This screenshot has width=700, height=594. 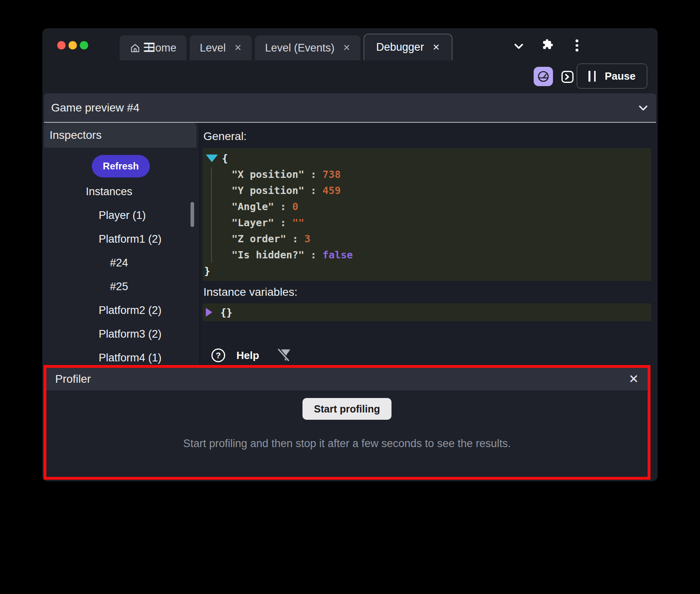 What do you see at coordinates (121, 356) in the screenshot?
I see `tree-item-platform4-1: Platform4 (1)` at bounding box center [121, 356].